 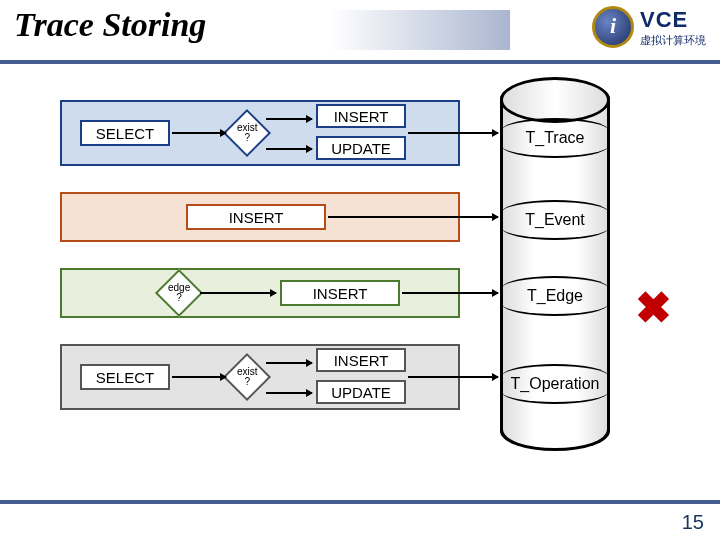 What do you see at coordinates (256, 217) in the screenshot?
I see `op-insert-event: INSERT` at bounding box center [256, 217].